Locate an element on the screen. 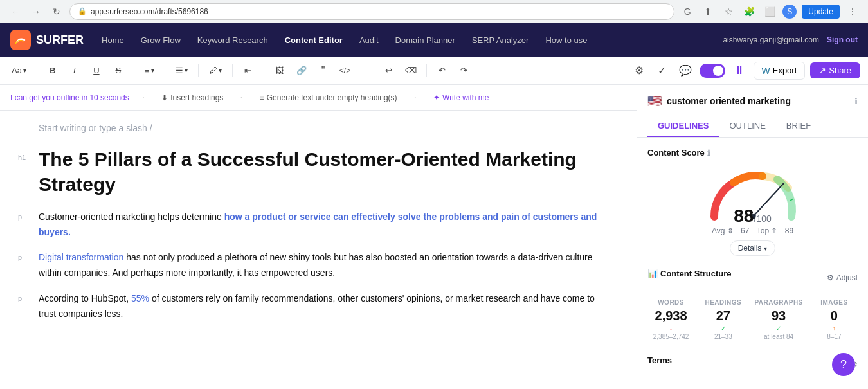 This screenshot has width=868, height=389. share-button: ↗ Share is located at coordinates (835, 71).